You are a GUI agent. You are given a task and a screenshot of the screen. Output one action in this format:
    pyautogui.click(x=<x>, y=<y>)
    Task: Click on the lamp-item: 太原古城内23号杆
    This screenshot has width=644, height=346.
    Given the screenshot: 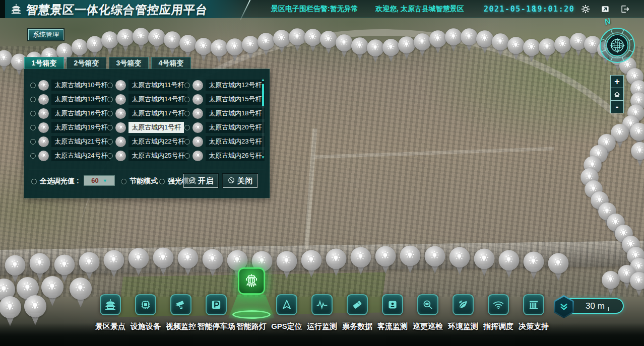 What is the action you would take?
    pyautogui.click(x=223, y=142)
    